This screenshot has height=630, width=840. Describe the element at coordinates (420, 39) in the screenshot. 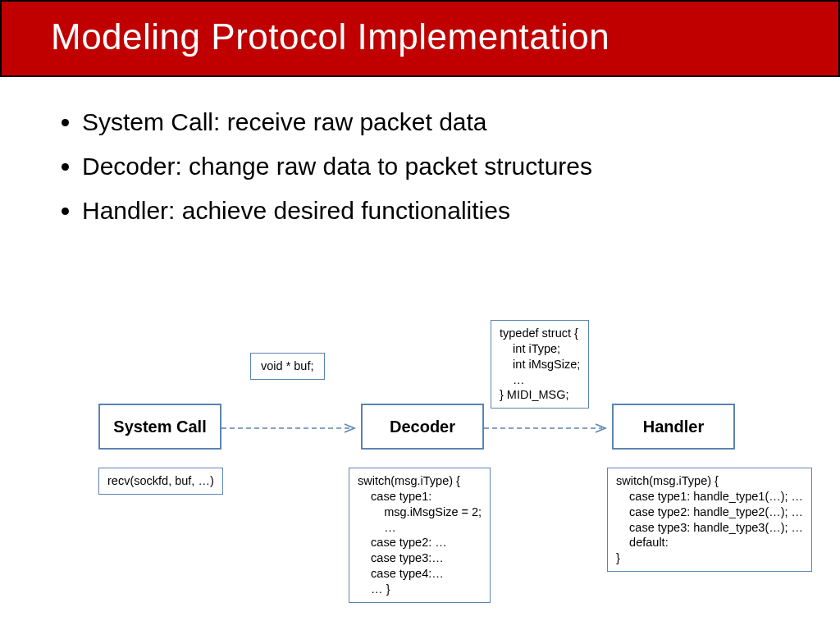

I see `slide-title: Modeling Protocol Implementation` at that location.